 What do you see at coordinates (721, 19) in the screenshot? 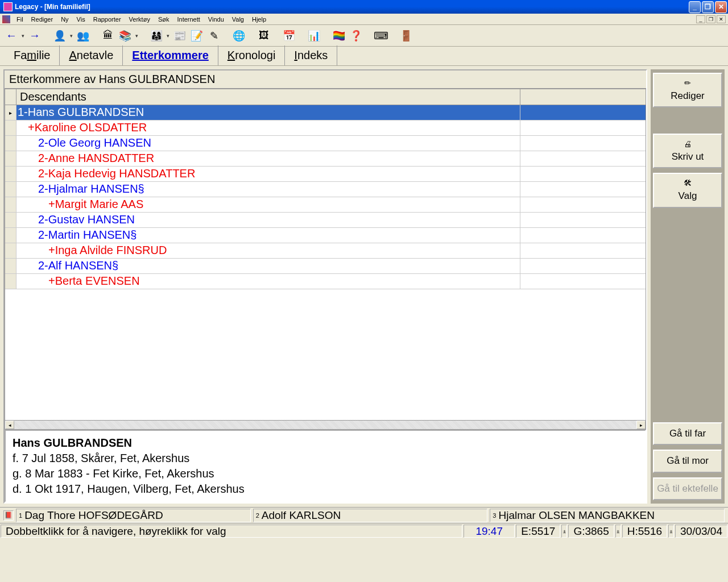
I see `mdi-close: ✕` at bounding box center [721, 19].